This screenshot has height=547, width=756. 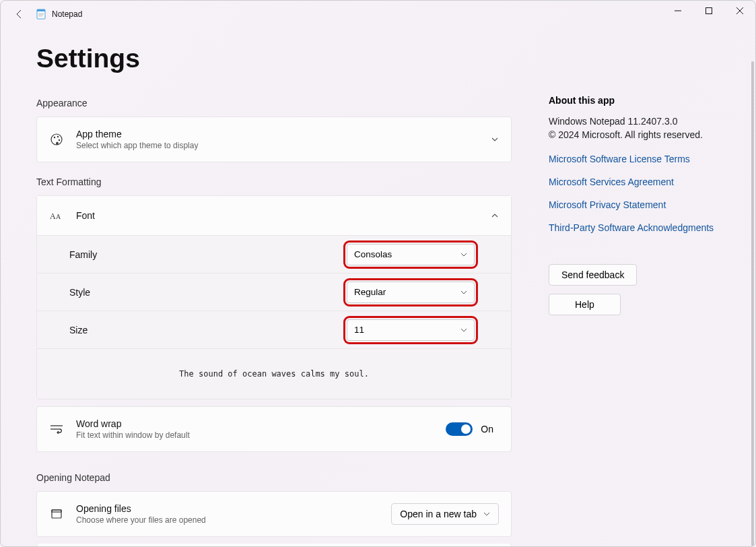 What do you see at coordinates (650, 182) in the screenshot?
I see `link-services: Microsoft Services Agreement` at bounding box center [650, 182].